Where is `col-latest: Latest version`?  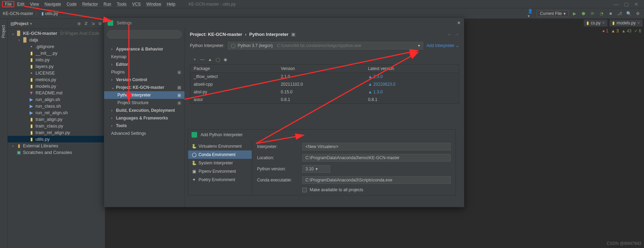 col-latest: Latest version is located at coordinates (412, 69).